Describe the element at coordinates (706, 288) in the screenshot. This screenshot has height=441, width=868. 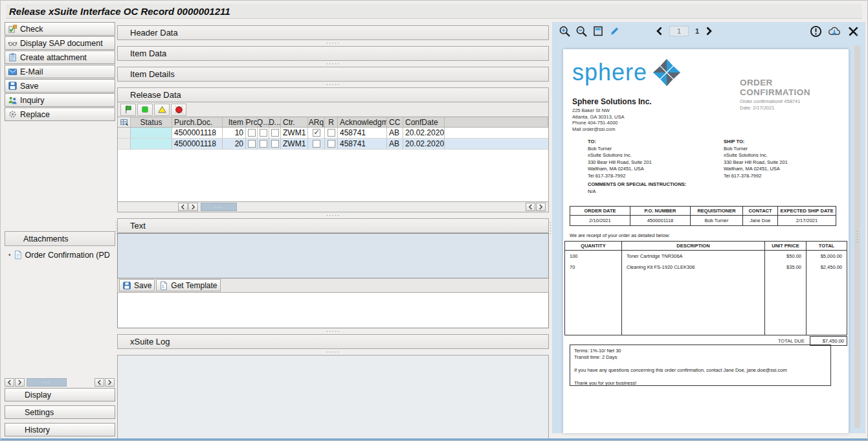
I see `items-table: QUANTITY 100 70 DESCRIPTION Toner Cartri…` at that location.